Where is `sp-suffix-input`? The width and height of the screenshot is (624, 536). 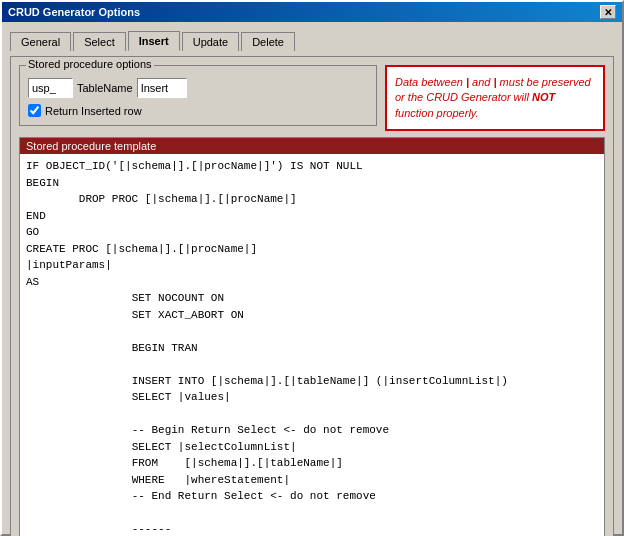 sp-suffix-input is located at coordinates (162, 88).